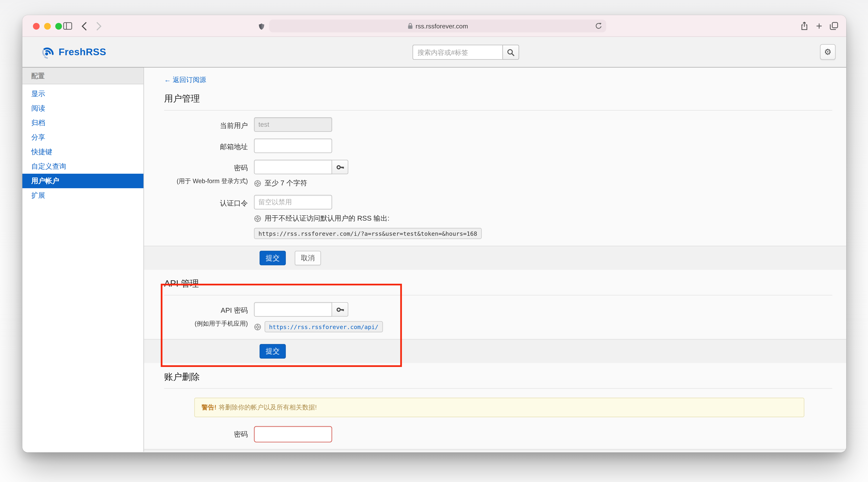 This screenshot has width=868, height=482. I want to click on sidebar-item-archiving: 归档, so click(83, 123).